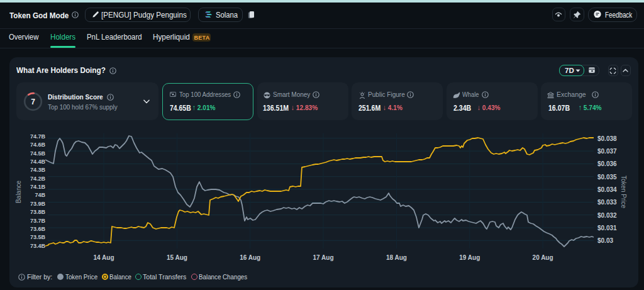  What do you see at coordinates (38, 221) in the screenshot?
I see `svg-text: 73.7B` at bounding box center [38, 221].